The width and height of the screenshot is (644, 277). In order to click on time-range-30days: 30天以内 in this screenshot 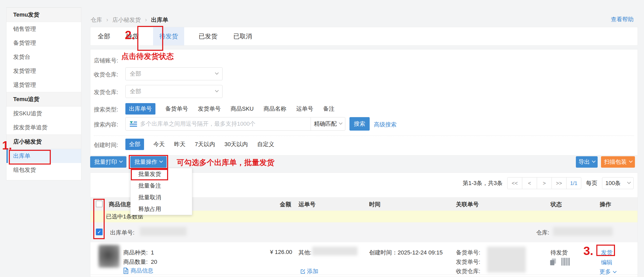, I will do `click(236, 144)`.